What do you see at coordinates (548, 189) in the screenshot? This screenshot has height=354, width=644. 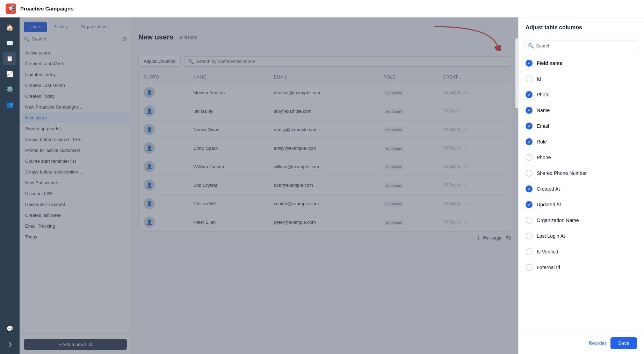 I see `panel-item-label: Created At` at bounding box center [548, 189].